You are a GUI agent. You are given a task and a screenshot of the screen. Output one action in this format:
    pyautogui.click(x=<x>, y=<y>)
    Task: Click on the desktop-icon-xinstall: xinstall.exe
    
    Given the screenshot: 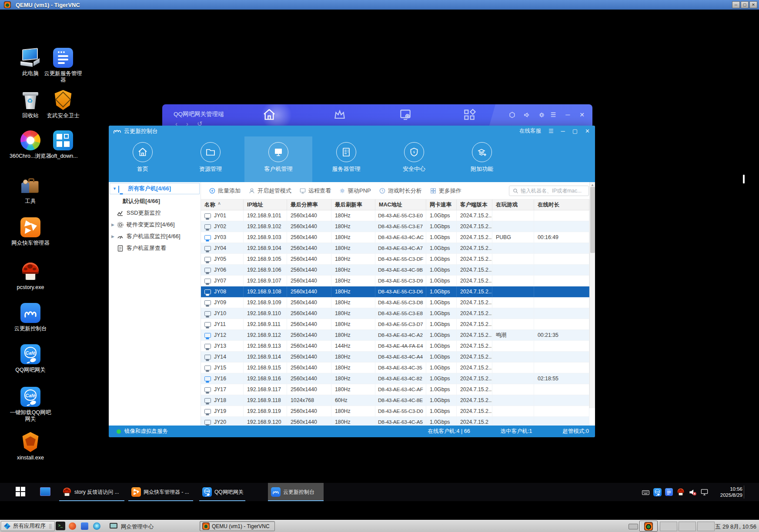 What is the action you would take?
    pyautogui.click(x=30, y=447)
    